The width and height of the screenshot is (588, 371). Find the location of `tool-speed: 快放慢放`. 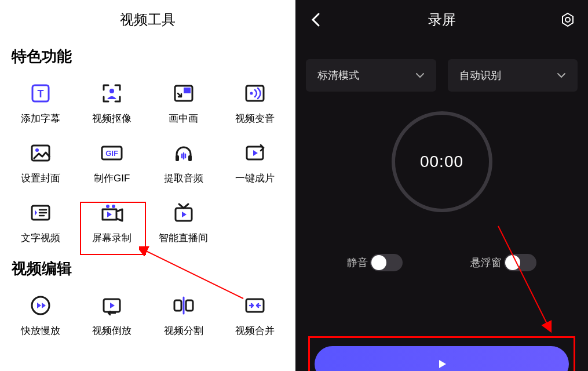

tool-speed: 快放慢放 is located at coordinates (41, 315).